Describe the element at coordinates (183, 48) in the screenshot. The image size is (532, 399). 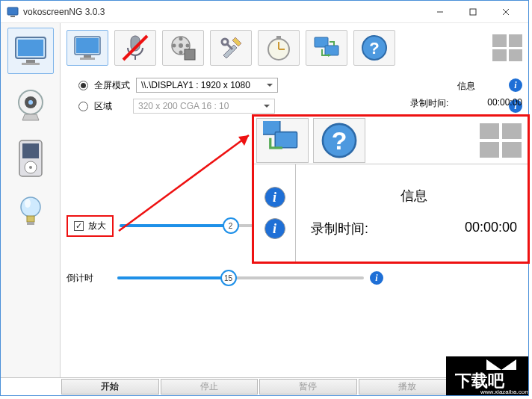
I see `tab-codec` at that location.